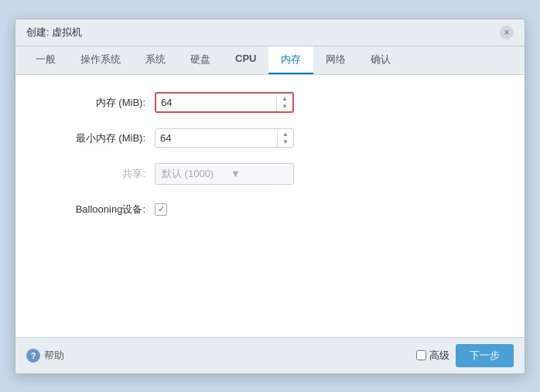 The width and height of the screenshot is (540, 392). Describe the element at coordinates (97, 138) in the screenshot. I see `min-memory-label: 最小内存 (MiB):` at that location.